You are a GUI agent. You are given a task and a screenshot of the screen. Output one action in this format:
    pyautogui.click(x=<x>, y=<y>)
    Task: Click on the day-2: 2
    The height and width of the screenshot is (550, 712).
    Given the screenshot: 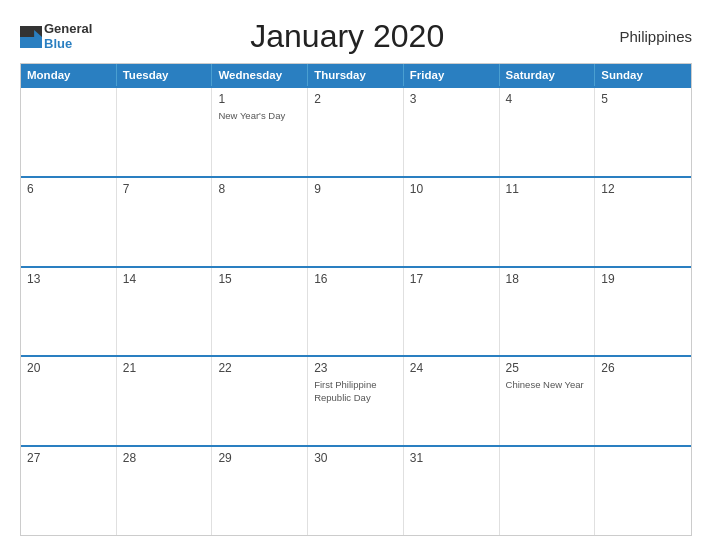 What is the action you would take?
    pyautogui.click(x=356, y=99)
    